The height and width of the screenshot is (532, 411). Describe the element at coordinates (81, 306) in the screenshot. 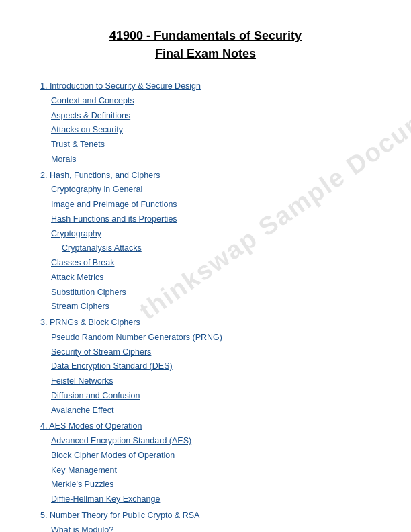

I see `toc-link: Stream Ciphers` at that location.